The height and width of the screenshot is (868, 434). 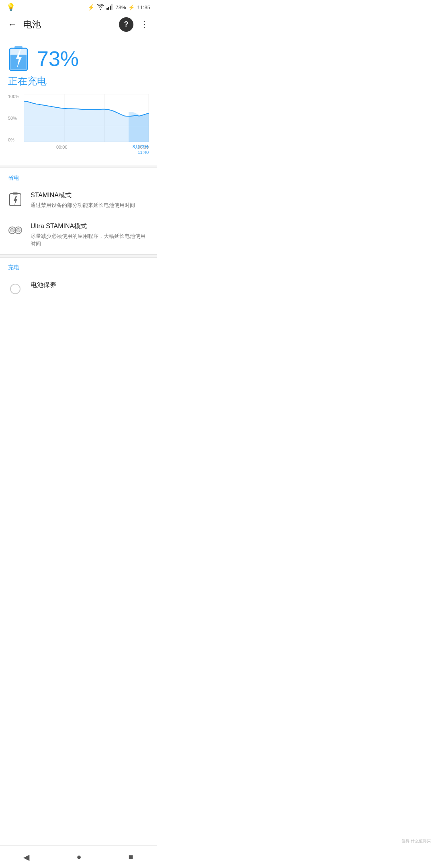 I want to click on charging-icon-status: ⚡, so click(x=131, y=7).